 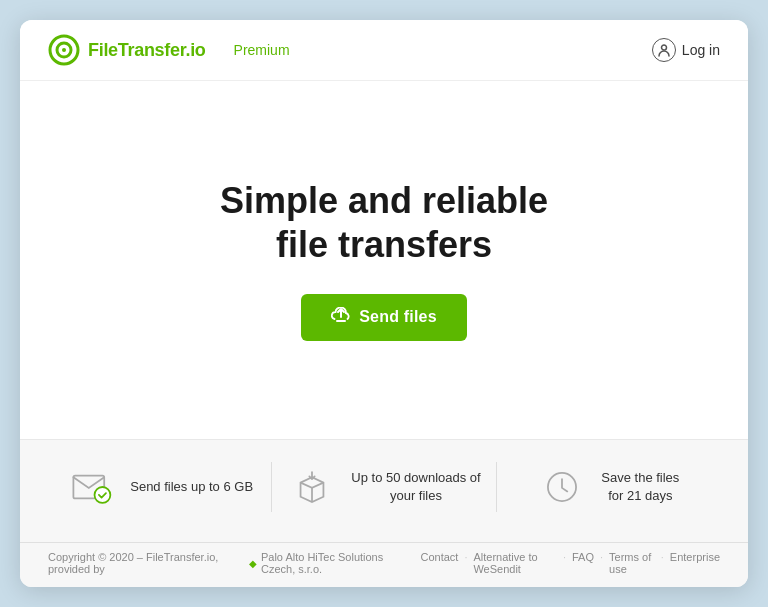 I want to click on logo-text: FileTransfer.io, so click(x=147, y=50).